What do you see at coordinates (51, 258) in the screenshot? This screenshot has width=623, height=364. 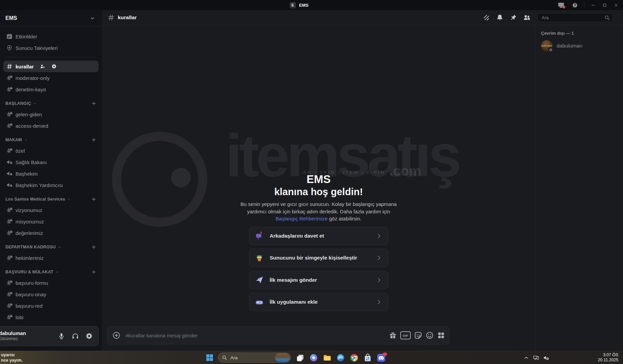 I see `channel-row: hekimlerimiz` at bounding box center [51, 258].